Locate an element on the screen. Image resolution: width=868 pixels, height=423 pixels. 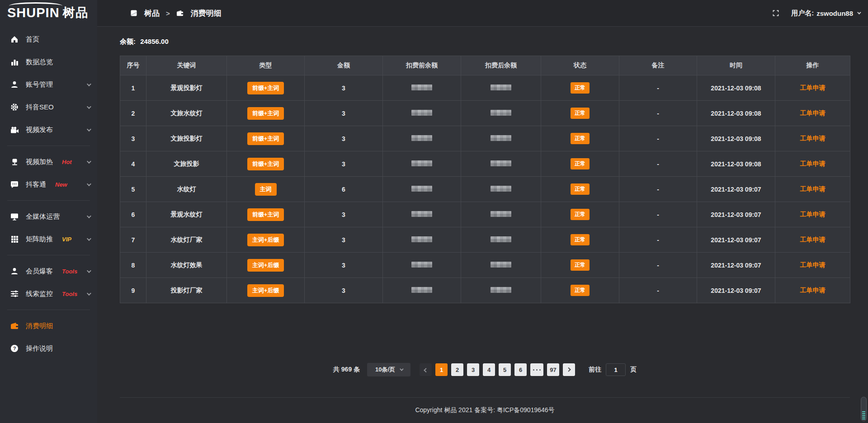
sidebar-item-member-burst: 会员爆客 Tools is located at coordinates (49, 271).